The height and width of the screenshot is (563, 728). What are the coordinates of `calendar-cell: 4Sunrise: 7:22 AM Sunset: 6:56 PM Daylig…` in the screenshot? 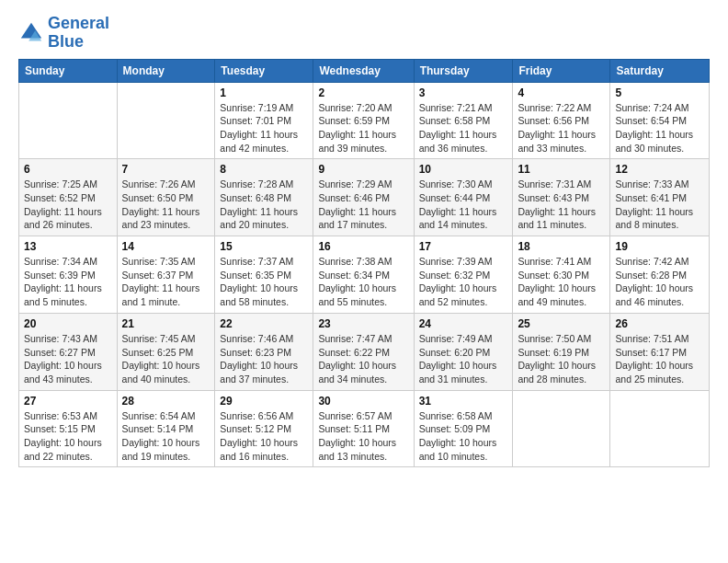 It's located at (562, 121).